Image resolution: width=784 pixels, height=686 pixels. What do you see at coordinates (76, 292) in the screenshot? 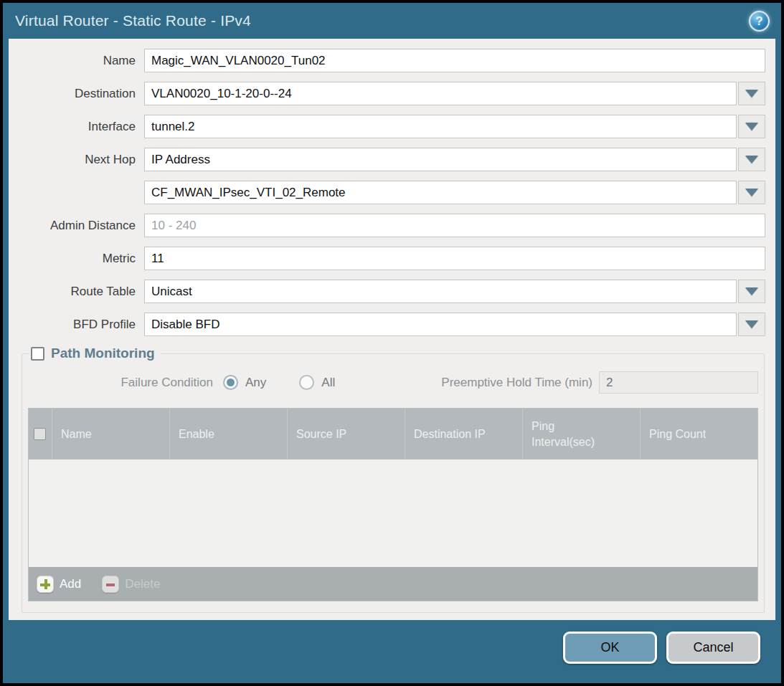
I see `route-table-label: Route Table` at bounding box center [76, 292].